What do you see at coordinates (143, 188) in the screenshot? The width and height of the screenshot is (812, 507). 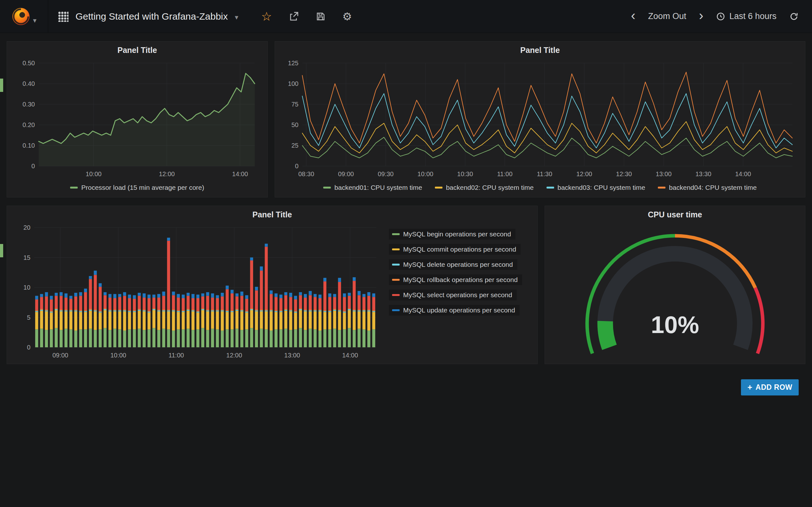 I see `legend-label: Processor load (15 min average per core)` at bounding box center [143, 188].